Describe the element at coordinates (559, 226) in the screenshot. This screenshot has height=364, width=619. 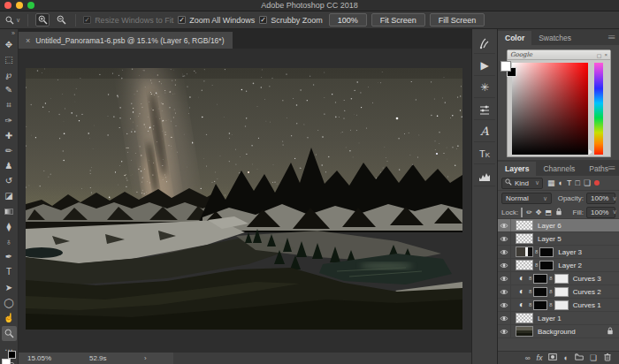
I see `layer-row: Layer 6` at that location.